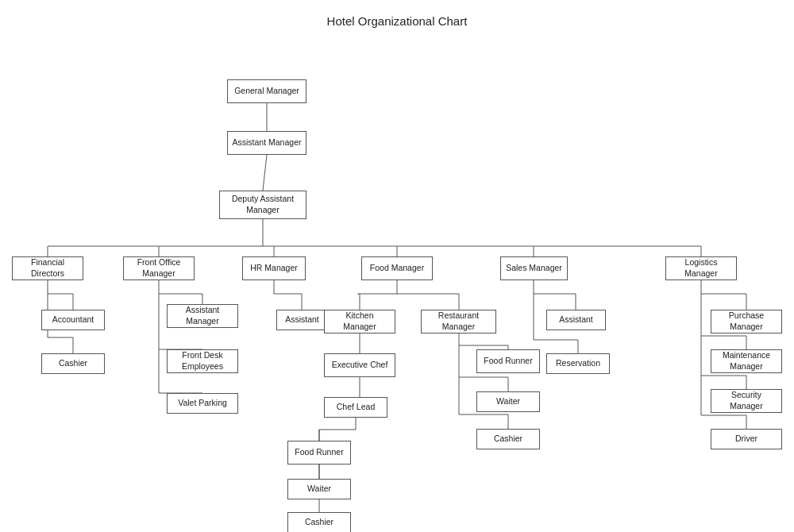  Describe the element at coordinates (701, 268) in the screenshot. I see `node-logistics-manager: Logistics Manager` at that location.